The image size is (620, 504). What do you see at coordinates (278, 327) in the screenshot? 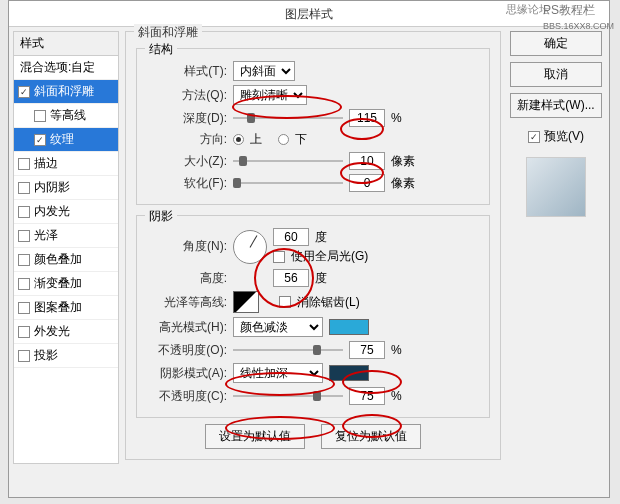
I see `highlight-mode-select: 颜色减淡` at bounding box center [278, 327].